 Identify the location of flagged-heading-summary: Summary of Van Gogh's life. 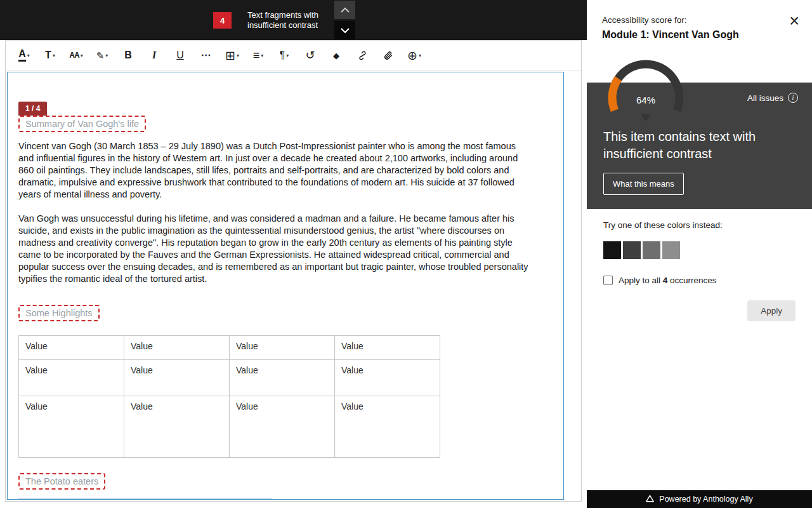
(82, 124).